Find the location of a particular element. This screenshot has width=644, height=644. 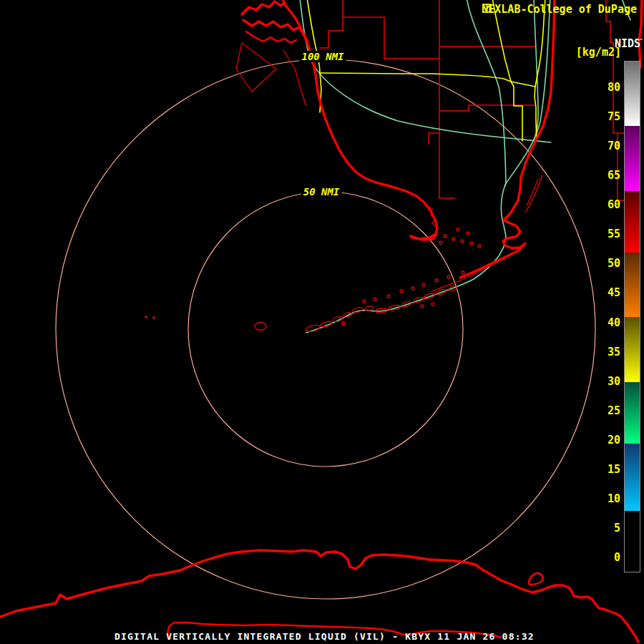

header-title: NEXLAB-College of DuPage is located at coordinates (561, 9).